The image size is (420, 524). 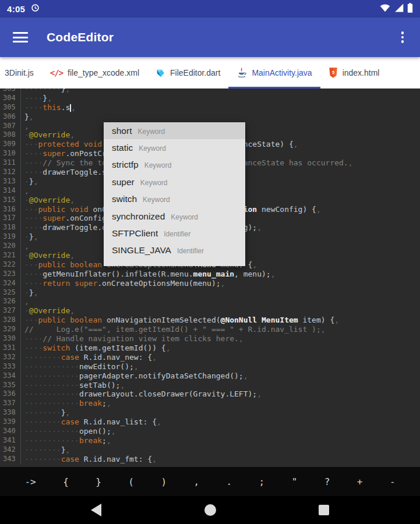 What do you see at coordinates (210, 459) in the screenshot?
I see `code-line-343: 343········case R.id.nav_fmt: {,` at bounding box center [210, 459].